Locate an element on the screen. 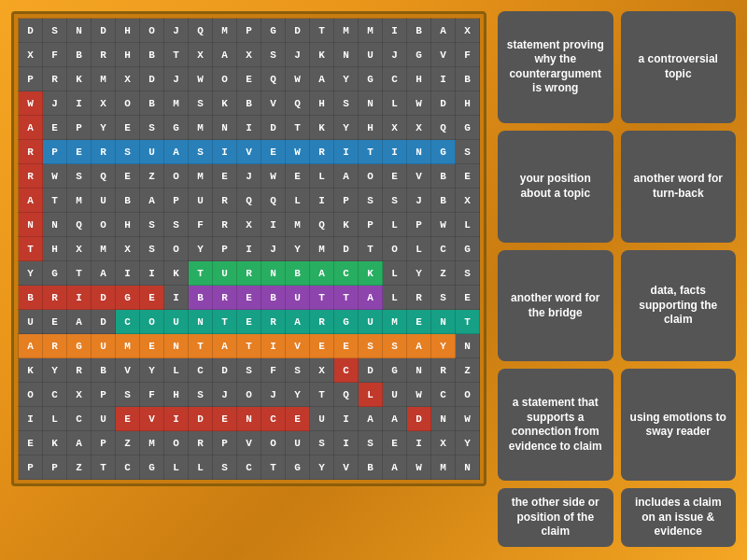  clue-card-7: a statement that supports a connection f… is located at coordinates (556, 425).